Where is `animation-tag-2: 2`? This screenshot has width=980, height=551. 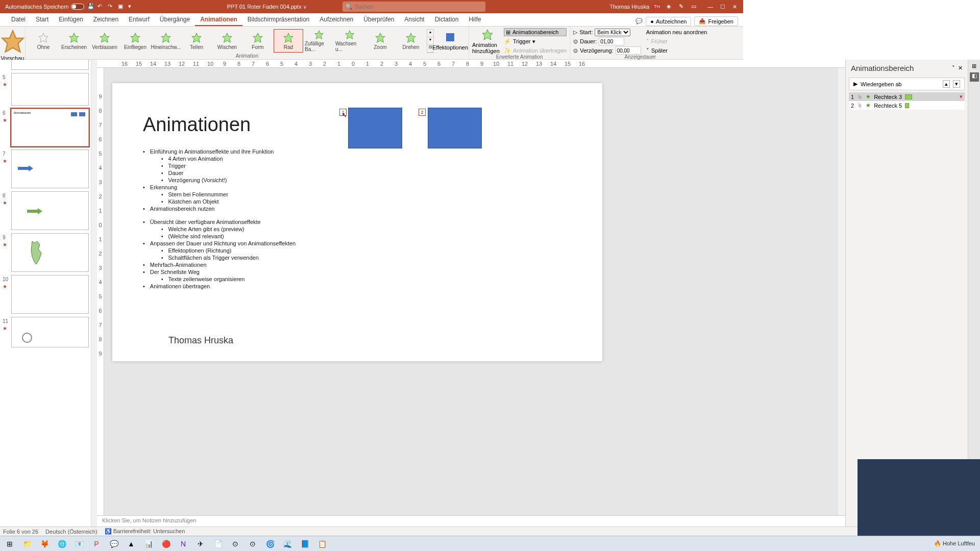 animation-tag-2: 2 is located at coordinates (422, 112).